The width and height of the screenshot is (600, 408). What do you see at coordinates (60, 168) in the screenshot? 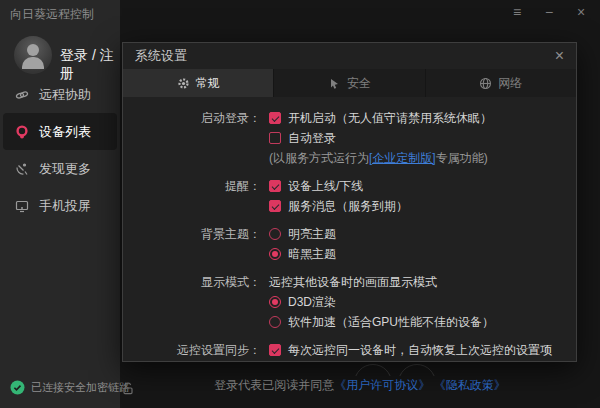
I see `sidebar-item-2: 发现更多` at bounding box center [60, 168].